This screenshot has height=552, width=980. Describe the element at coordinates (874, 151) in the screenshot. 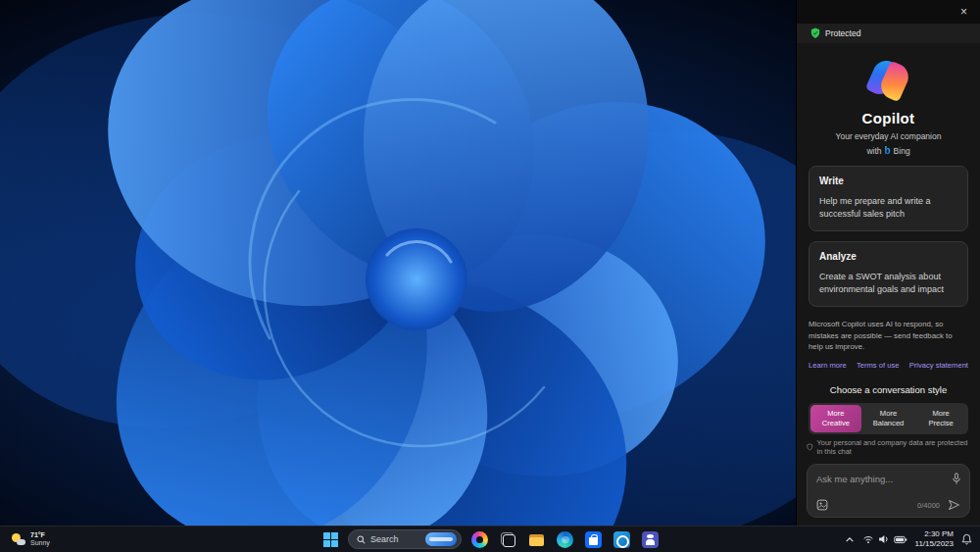

I see `with-label: with` at that location.